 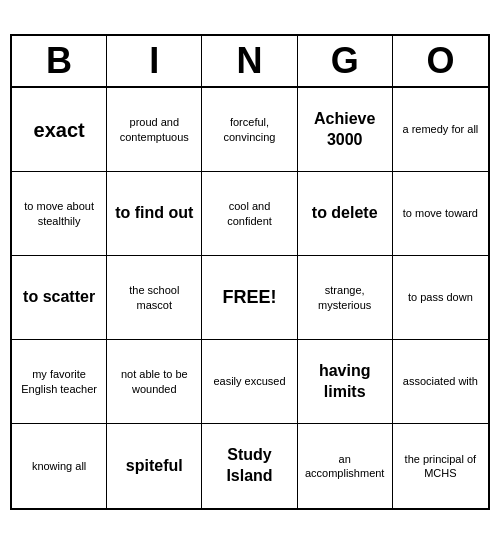 What do you see at coordinates (440, 382) in the screenshot?
I see `bingo-cell: associated with` at bounding box center [440, 382].